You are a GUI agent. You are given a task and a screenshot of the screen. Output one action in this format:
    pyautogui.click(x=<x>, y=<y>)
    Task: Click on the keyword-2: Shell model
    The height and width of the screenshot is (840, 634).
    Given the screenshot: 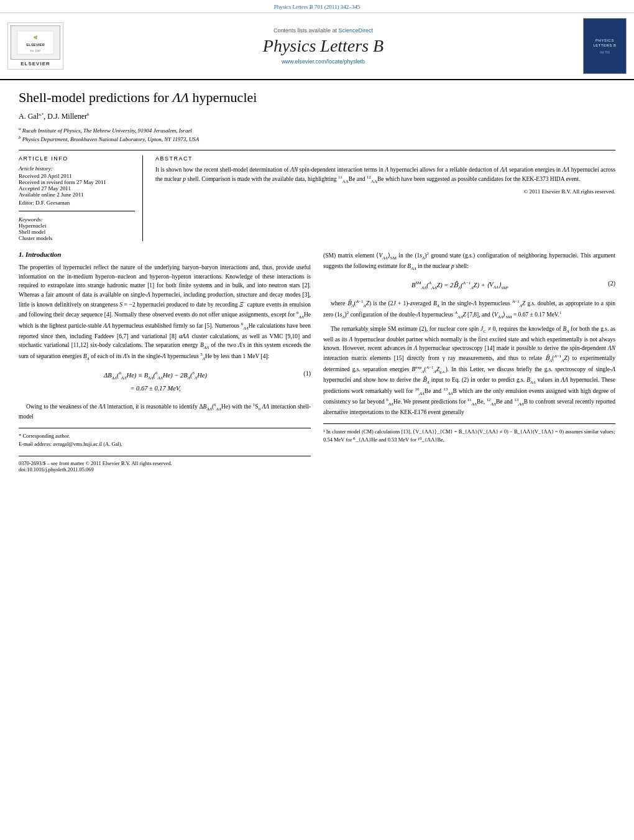 What is the action you would take?
    pyautogui.click(x=77, y=232)
    